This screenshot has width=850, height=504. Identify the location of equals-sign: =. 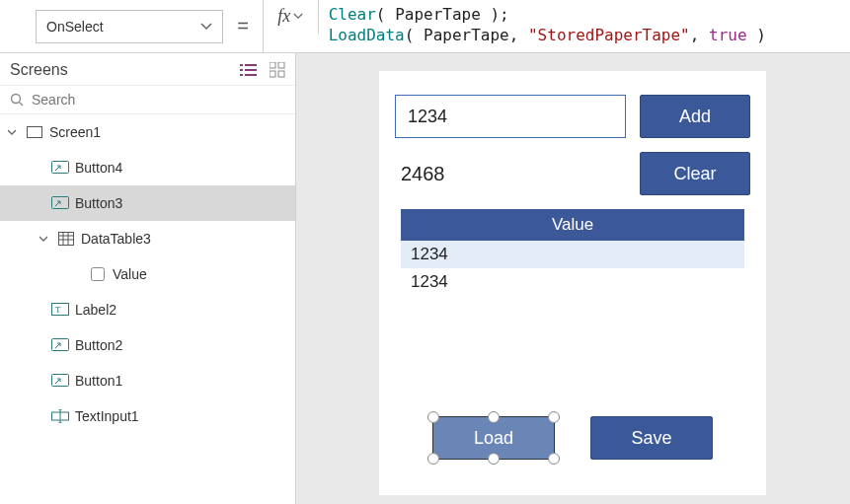
(243, 26).